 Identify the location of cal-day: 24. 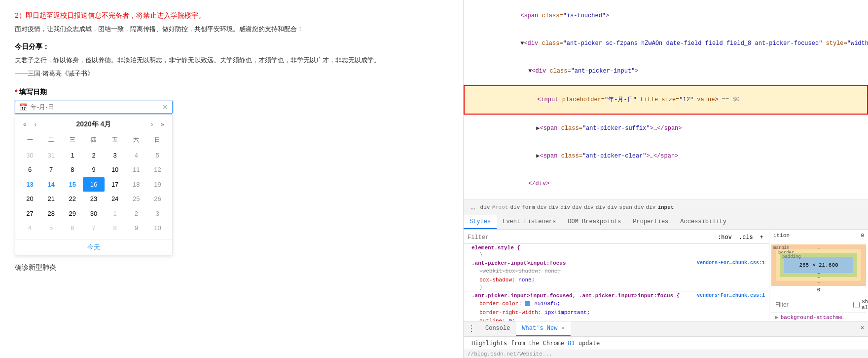
(115, 199).